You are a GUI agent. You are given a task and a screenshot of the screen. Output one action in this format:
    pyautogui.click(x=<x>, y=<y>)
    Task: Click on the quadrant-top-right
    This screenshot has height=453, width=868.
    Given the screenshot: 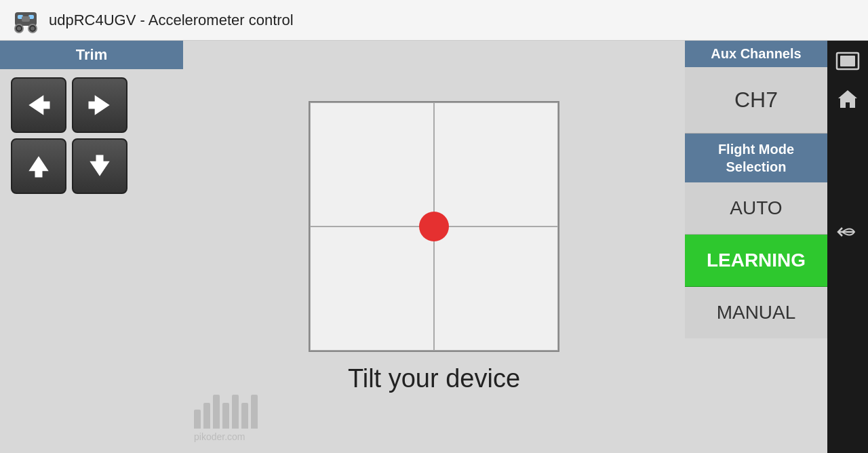 What is the action you would take?
    pyautogui.click(x=496, y=164)
    